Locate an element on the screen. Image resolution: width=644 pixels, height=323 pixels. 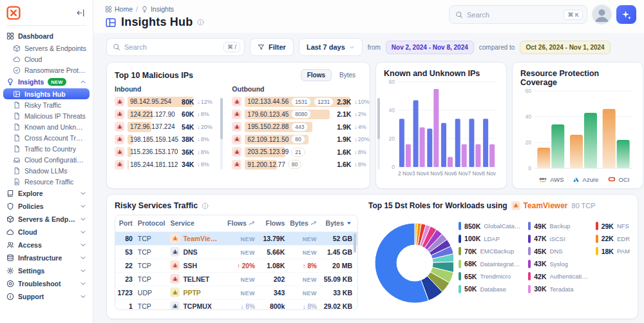
sidebar-item-cross-account-traffic: Cross Account Traffic is located at coordinates (46, 138).